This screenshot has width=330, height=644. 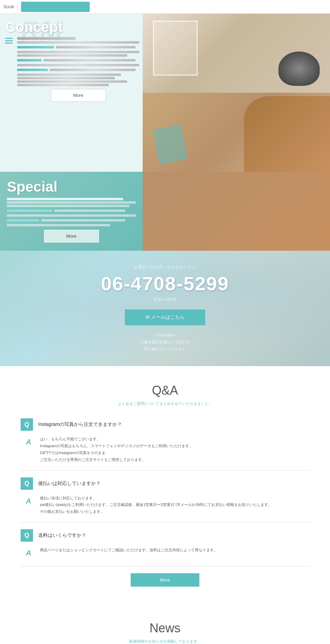 I want to click on qa-answer-text-1: はい、もちろん可能でございます。 Instagramの写真はもちろん、スマートフ…, so click(x=116, y=449).